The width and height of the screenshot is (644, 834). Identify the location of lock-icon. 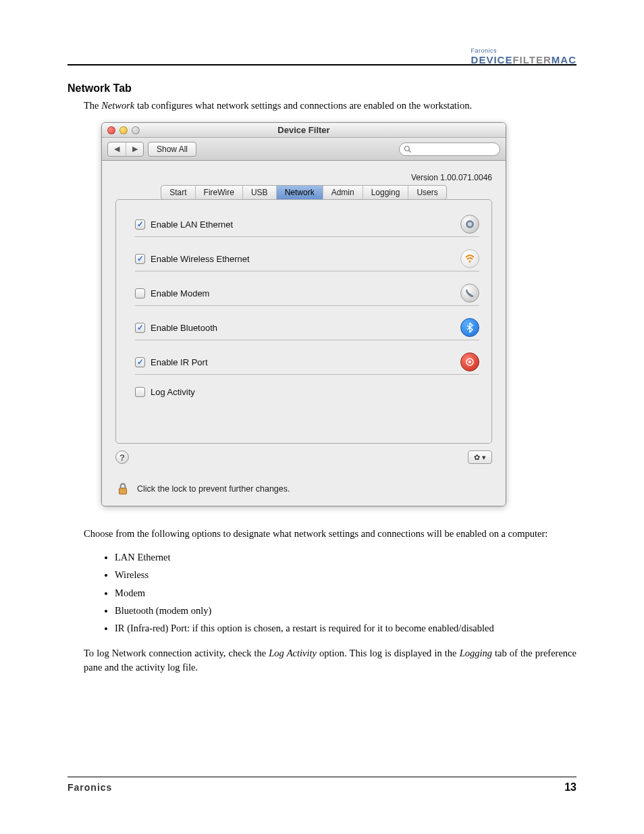
(123, 489).